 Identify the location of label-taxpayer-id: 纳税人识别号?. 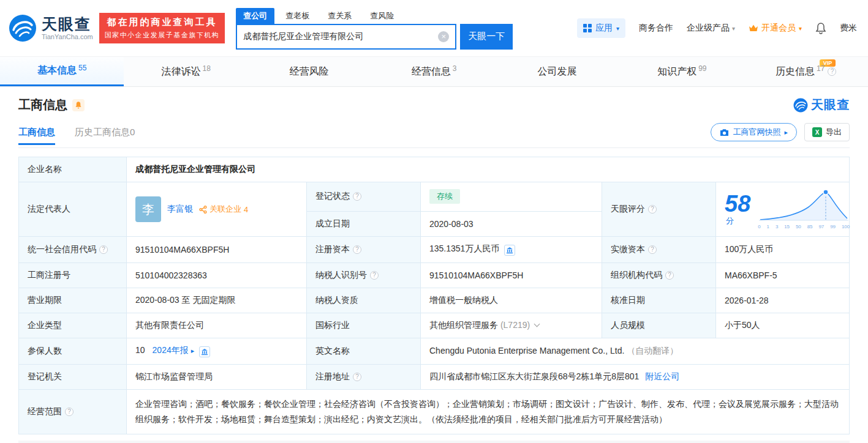
(364, 275).